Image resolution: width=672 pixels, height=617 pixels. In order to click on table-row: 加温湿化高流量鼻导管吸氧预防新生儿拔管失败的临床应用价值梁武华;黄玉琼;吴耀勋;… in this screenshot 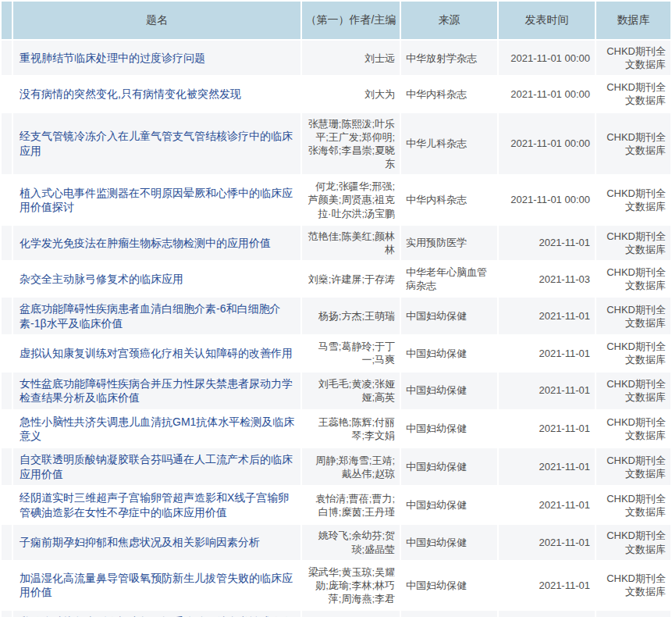, I will do `click(336, 586)`.